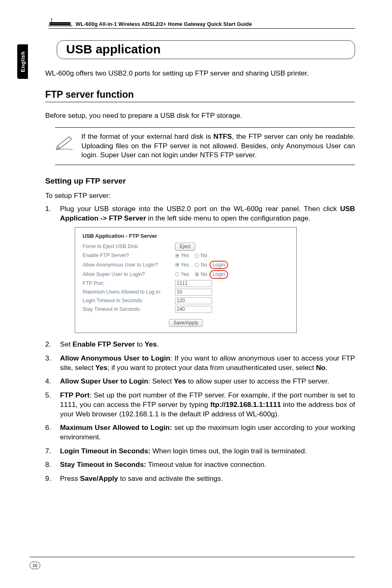  I want to click on enable-yes-label: Yes, so click(185, 255).